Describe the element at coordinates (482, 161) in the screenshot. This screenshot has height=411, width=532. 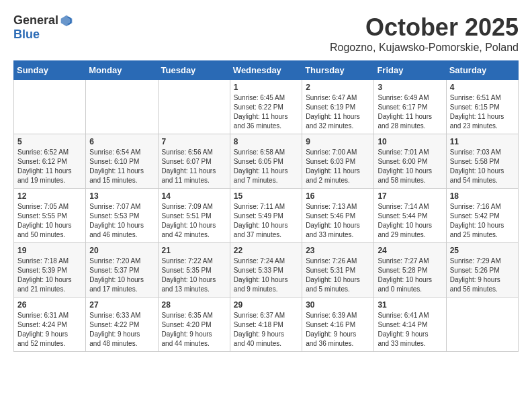
I see `calendar-cell: 11Sunrise: 7:03 AM Sunset: 5:58 PM Dayli…` at that location.